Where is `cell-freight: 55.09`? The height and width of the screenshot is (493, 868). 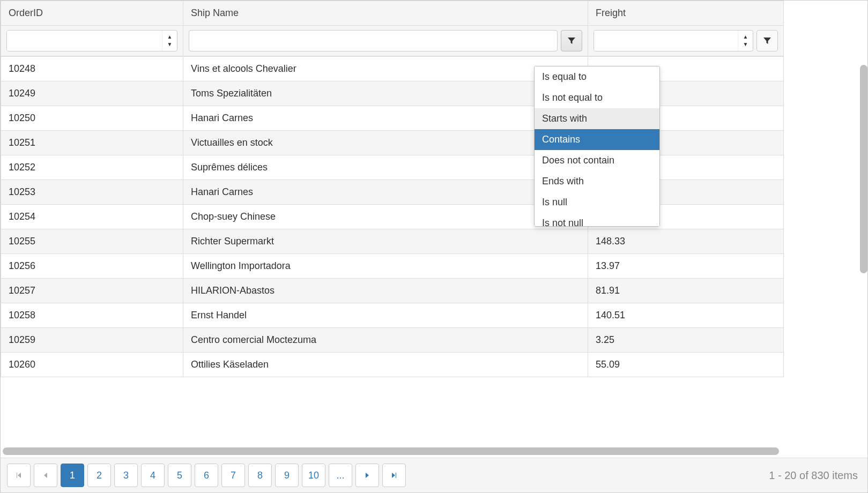
cell-freight: 55.09 is located at coordinates (686, 365).